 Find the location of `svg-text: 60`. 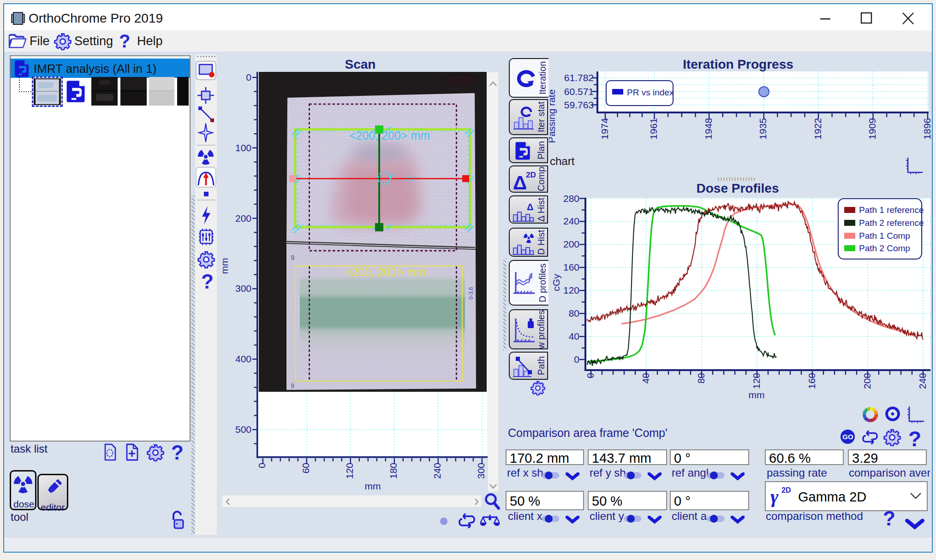

svg-text: 60 is located at coordinates (305, 468).